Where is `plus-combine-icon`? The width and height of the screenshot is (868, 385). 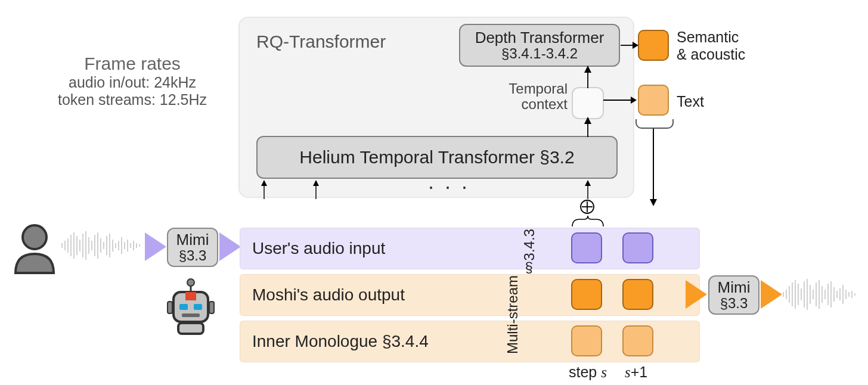 plus-combine-icon is located at coordinates (587, 207).